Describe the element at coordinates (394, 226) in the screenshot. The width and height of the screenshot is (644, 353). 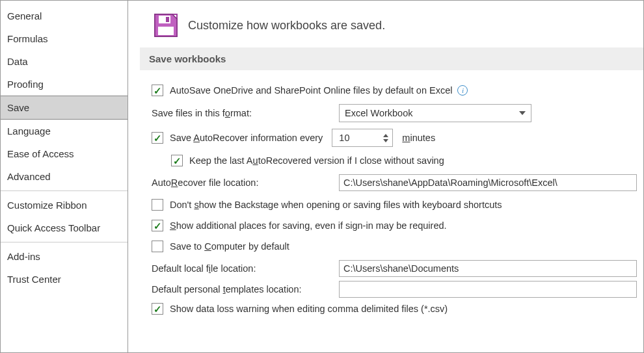
I see `row-show-places: Show additional places for saving, even …` at that location.